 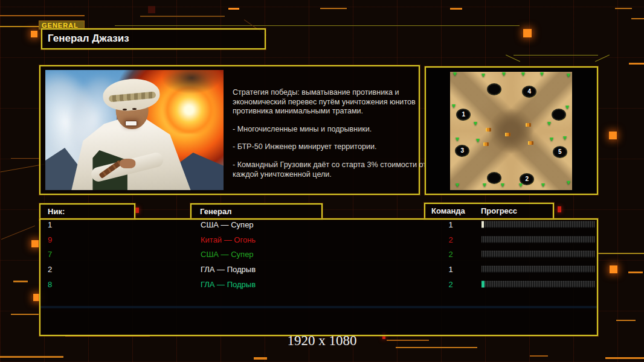 What do you see at coordinates (134, 130) in the screenshot?
I see `general-portrait` at bounding box center [134, 130].